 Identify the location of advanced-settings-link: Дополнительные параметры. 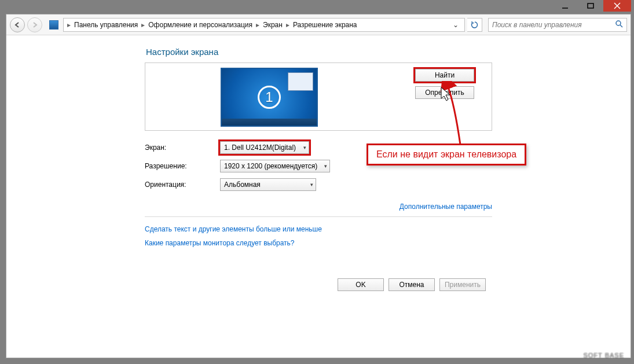
(446, 207).